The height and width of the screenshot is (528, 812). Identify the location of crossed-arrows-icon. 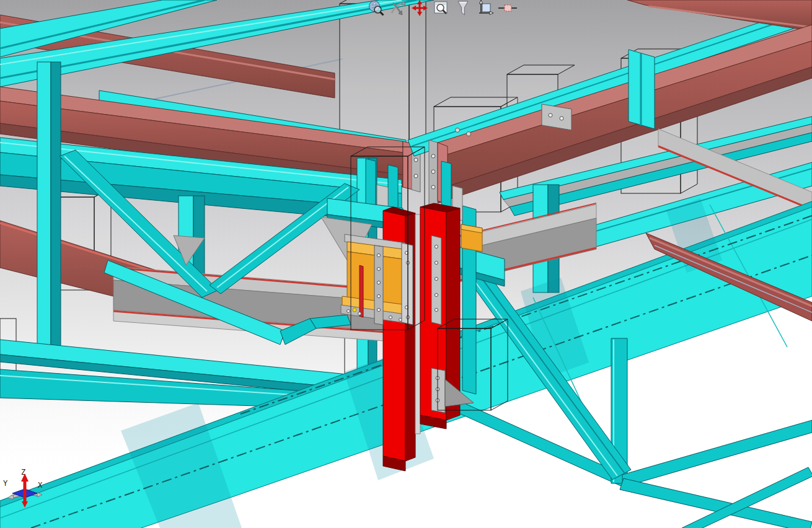
(398, 8).